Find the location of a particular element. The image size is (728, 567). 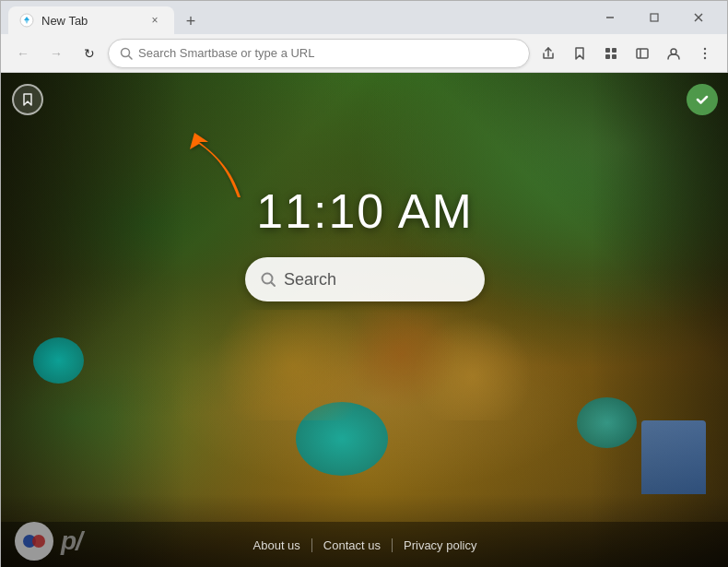

teal-object-medium is located at coordinates (606, 422).